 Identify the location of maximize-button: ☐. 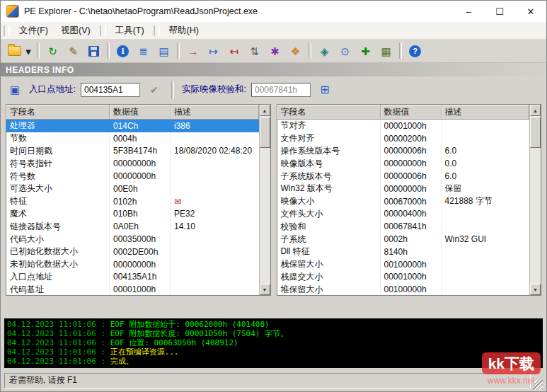
(500, 11).